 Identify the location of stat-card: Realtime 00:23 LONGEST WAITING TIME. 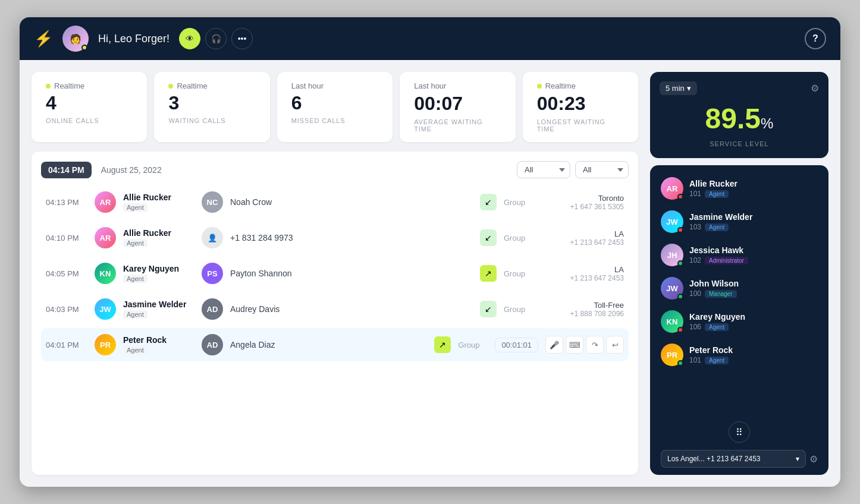
(580, 107).